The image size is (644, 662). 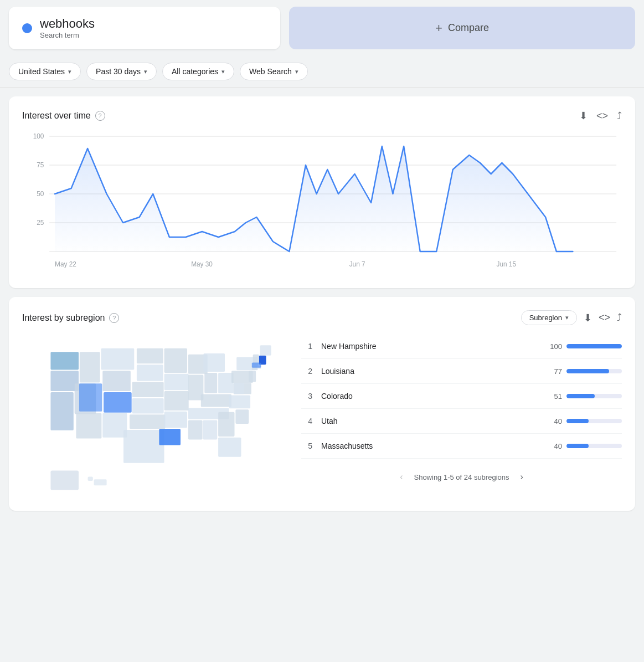 I want to click on pagination-text: Showing 1-5 of 24 subregions, so click(x=461, y=478).